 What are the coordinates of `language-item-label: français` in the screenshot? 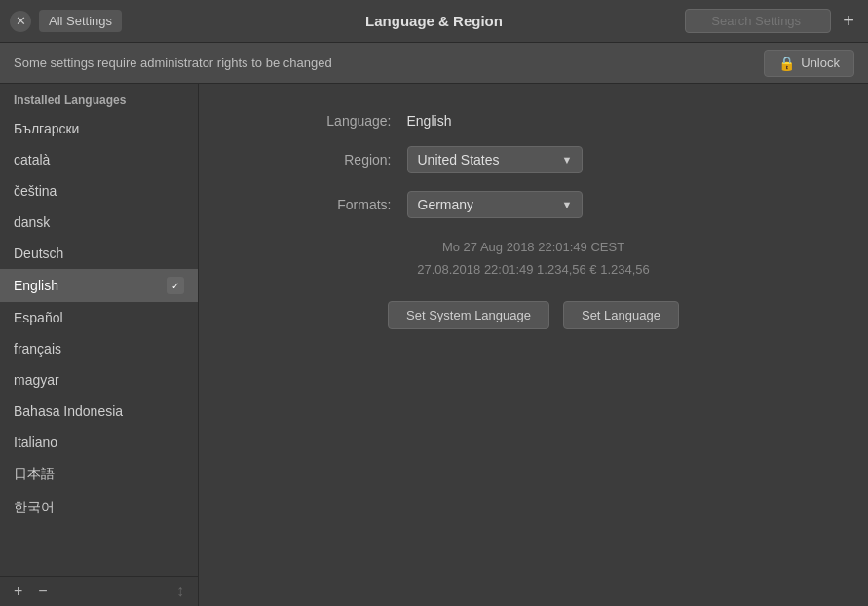 It's located at (37, 349).